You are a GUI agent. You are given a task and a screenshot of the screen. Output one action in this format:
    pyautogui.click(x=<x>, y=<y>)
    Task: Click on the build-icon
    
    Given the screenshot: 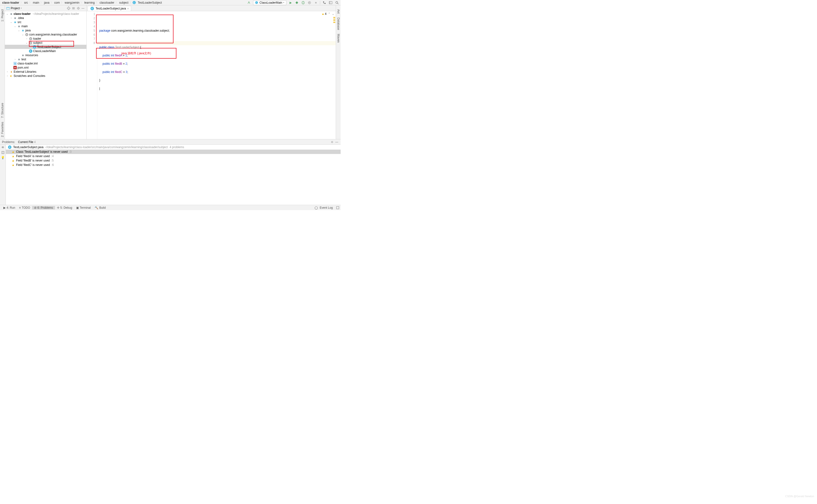 What is the action you would take?
    pyautogui.click(x=249, y=3)
    